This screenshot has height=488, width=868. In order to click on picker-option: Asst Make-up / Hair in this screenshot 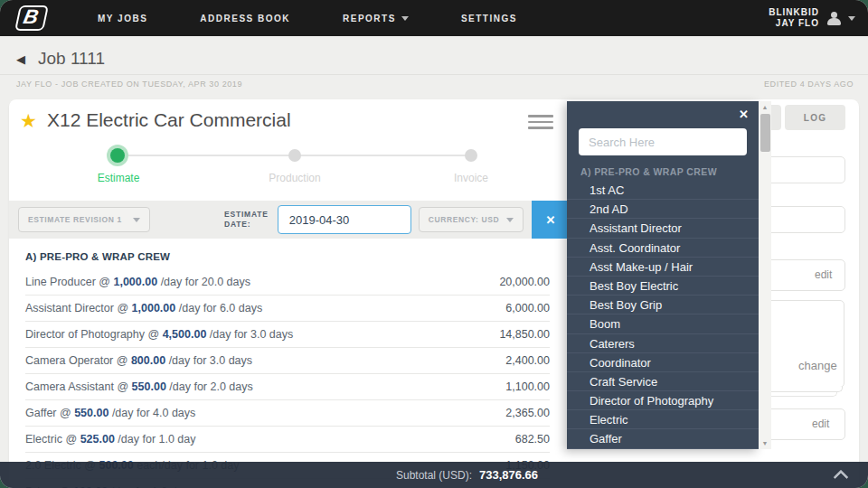, I will do `click(663, 267)`.